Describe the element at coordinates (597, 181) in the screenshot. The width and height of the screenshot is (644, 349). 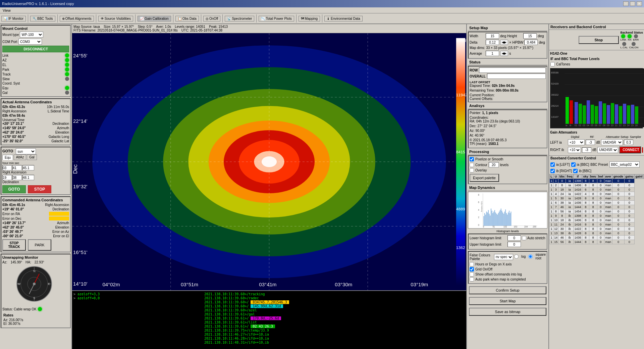
I see `table-row: 110ia1398880man00` at that location.